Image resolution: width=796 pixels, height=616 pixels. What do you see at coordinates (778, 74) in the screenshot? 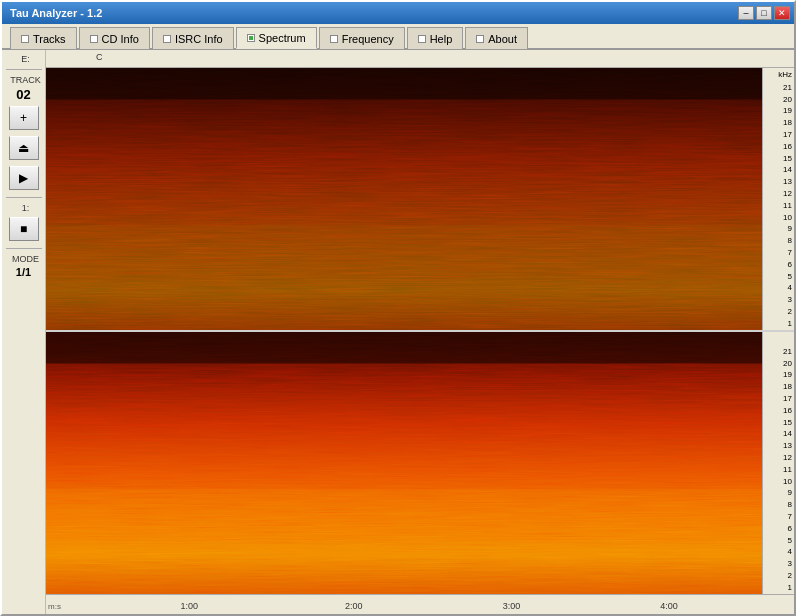
I see `freq-scale-header-top: kHz` at bounding box center [778, 74].